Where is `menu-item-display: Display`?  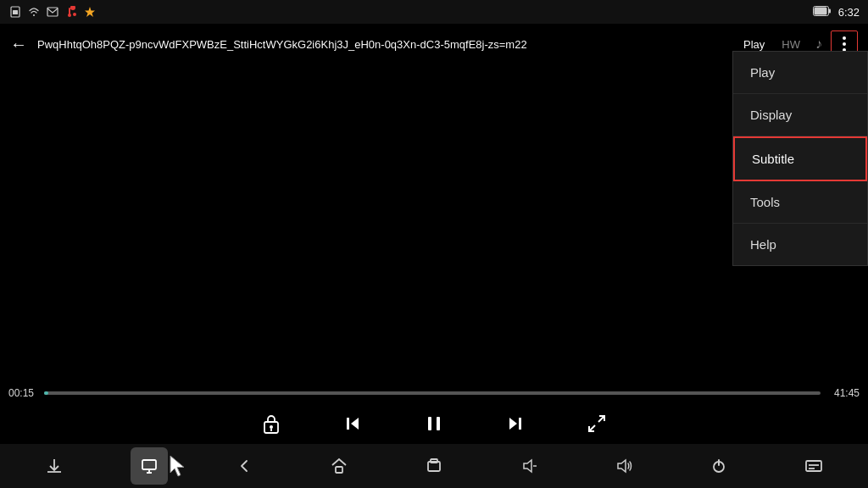
menu-item-display: Display is located at coordinates (800, 115).